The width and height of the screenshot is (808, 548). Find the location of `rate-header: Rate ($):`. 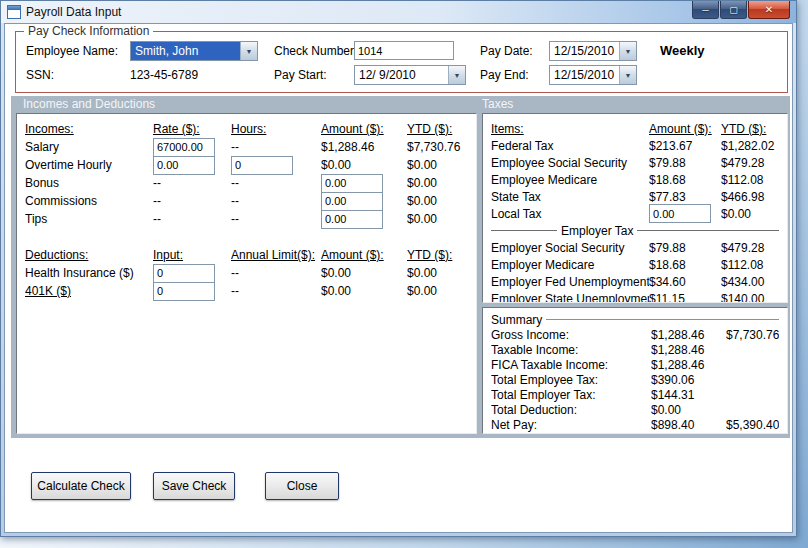

rate-header: Rate ($): is located at coordinates (192, 129).